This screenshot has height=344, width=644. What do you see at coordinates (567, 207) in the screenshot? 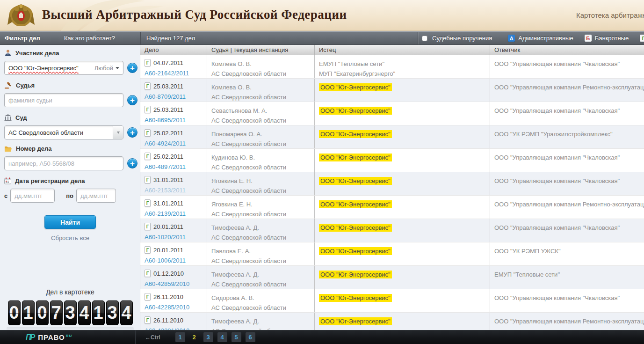
I see `defendant-cell: ООО "Управляющая компания Ремонтно-экспл…` at bounding box center [567, 207].